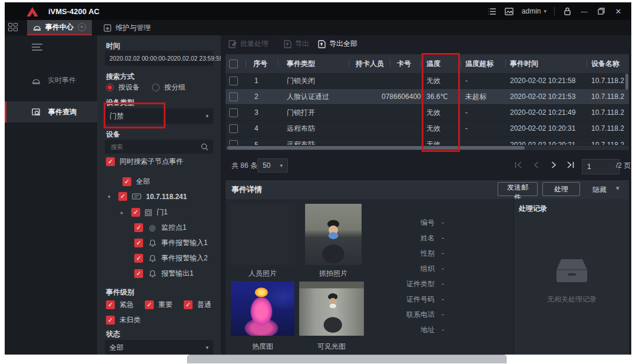 The image size is (636, 364). What do you see at coordinates (599, 190) in the screenshot?
I see `hide-toggle: 隐藏` at bounding box center [599, 190].